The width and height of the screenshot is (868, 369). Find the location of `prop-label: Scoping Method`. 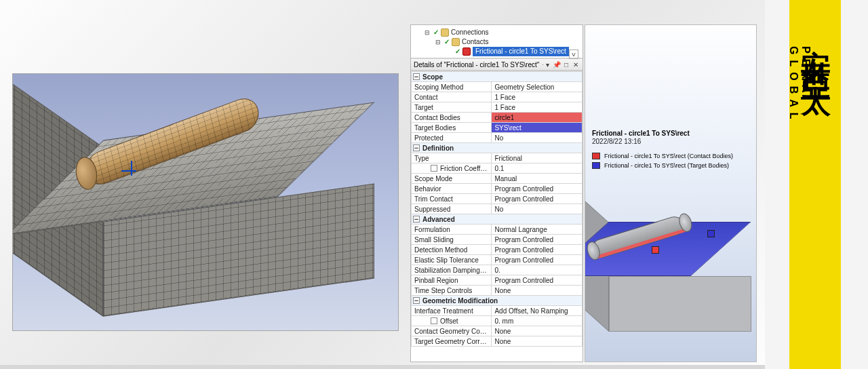

prop-label: Scoping Method is located at coordinates (452, 87).